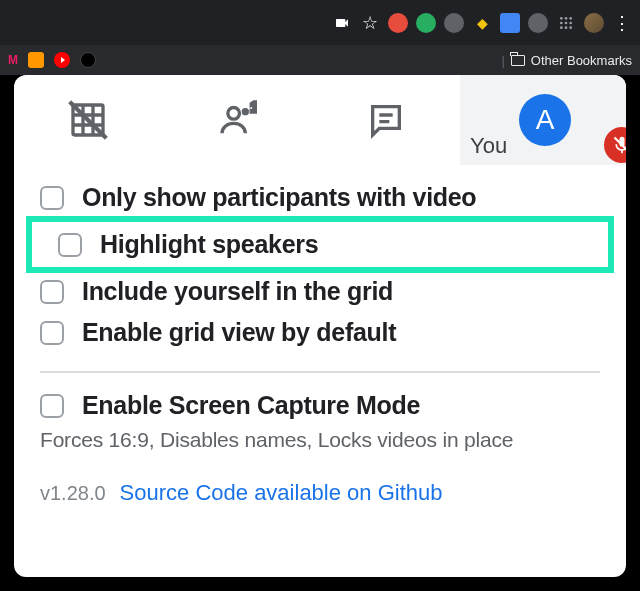  I want to click on tab-grid-off, so click(88, 120).